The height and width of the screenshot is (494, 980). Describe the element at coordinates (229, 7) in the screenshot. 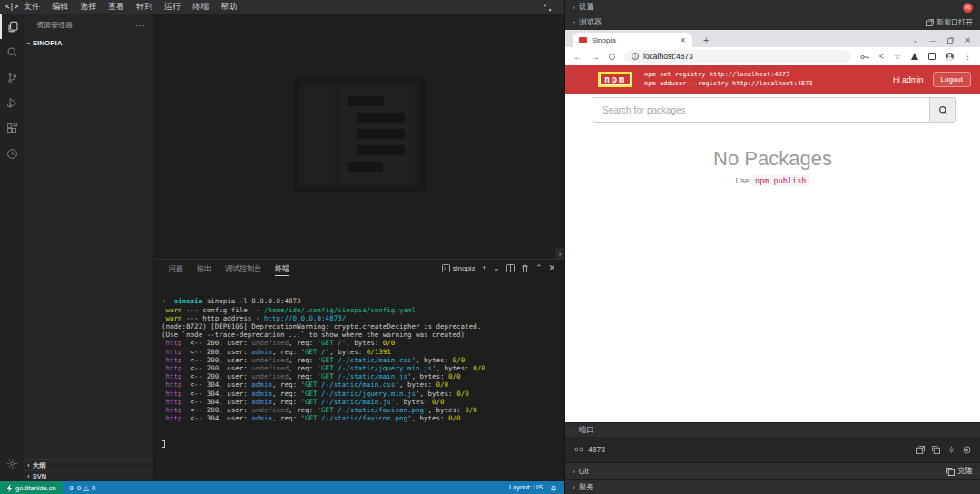

I see `menu-help: 帮助` at that location.